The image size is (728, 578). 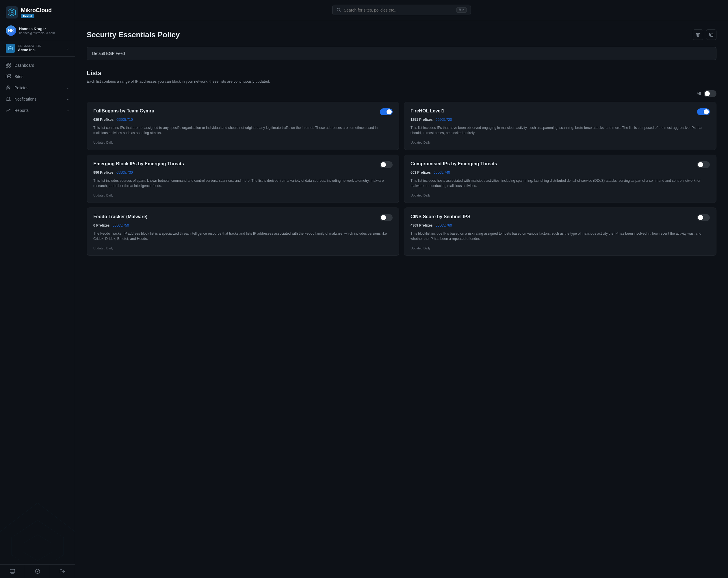 I want to click on logout-button, so click(x=62, y=572).